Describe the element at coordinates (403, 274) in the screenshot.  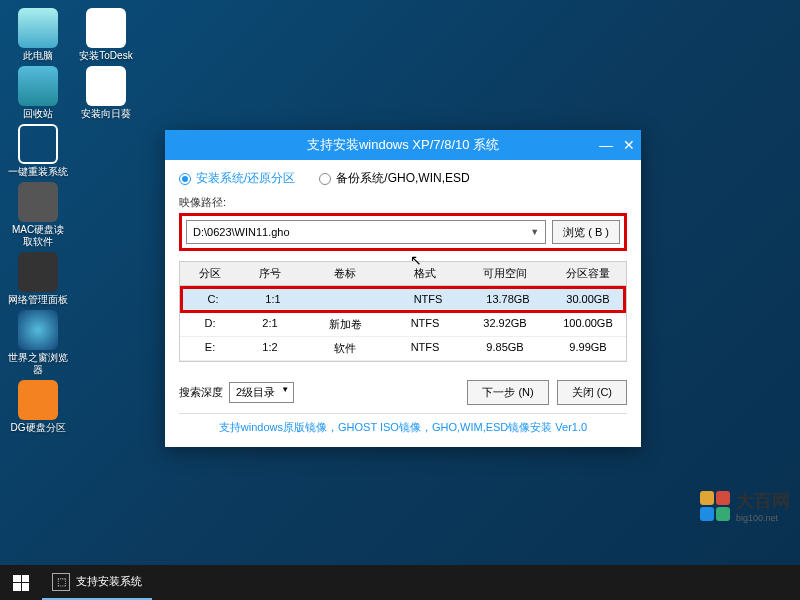
I see `table-header: 分区 序号 卷标 格式 可用空间 分区容量` at that location.